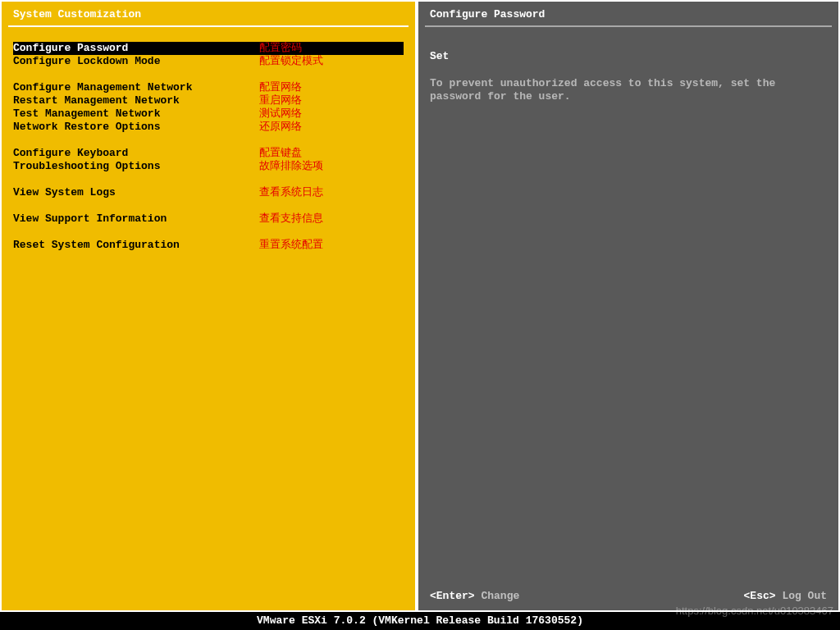  I want to click on detail-body: To prevent unauthorized access to this s…, so click(628, 90).